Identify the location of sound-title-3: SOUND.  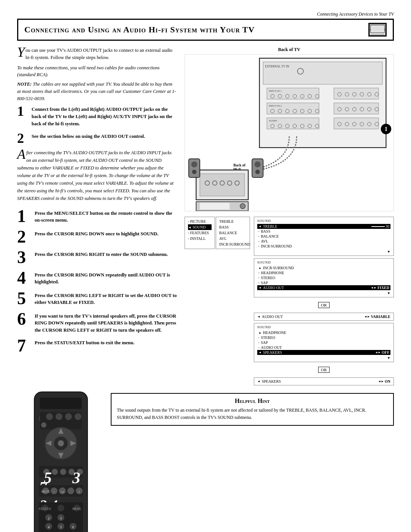
(324, 327).